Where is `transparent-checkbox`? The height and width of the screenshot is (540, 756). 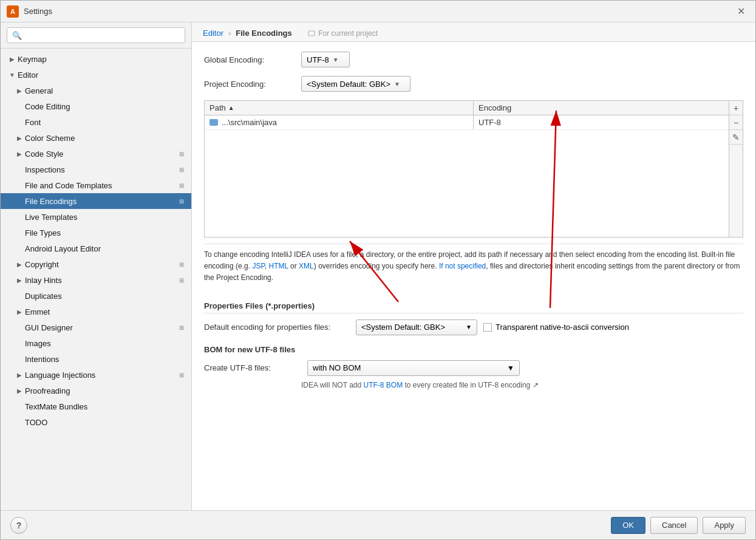
transparent-checkbox is located at coordinates (488, 327).